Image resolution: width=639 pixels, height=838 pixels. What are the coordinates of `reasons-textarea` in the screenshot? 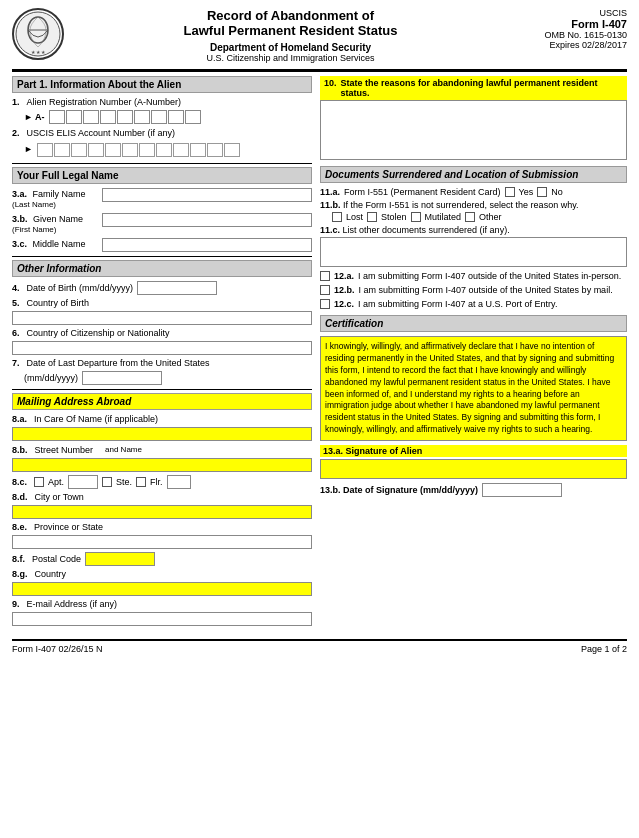 It's located at (474, 130).